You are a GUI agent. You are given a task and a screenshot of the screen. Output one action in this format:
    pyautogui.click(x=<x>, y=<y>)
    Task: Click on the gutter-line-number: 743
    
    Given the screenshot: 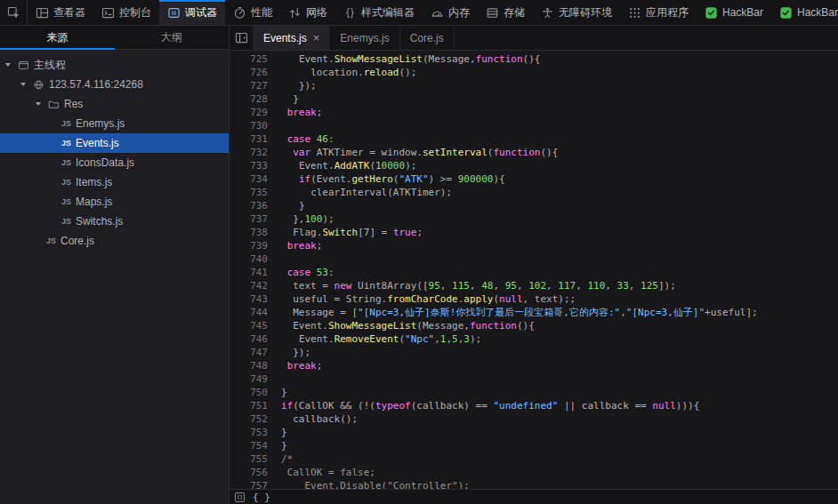 What is the action you would take?
    pyautogui.click(x=253, y=299)
    